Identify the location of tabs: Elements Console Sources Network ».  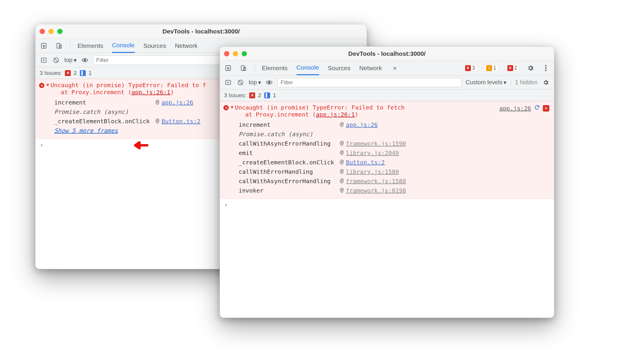
(359, 68).